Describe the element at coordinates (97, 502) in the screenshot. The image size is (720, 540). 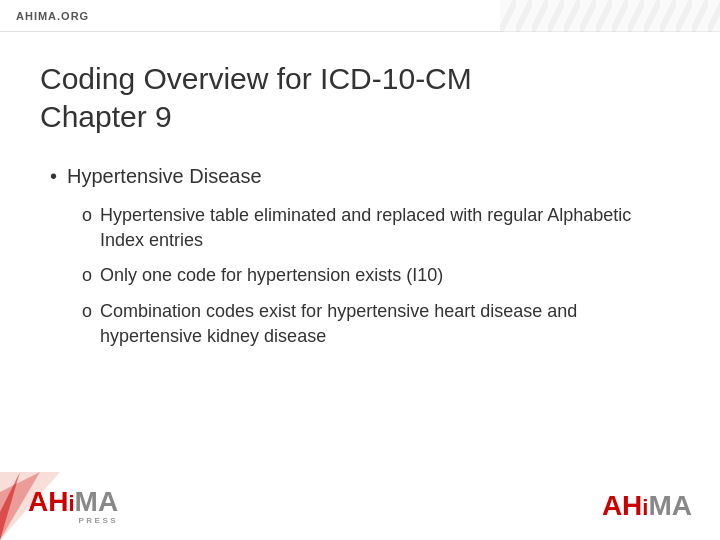
I see `footer-logo-ma: MA` at that location.